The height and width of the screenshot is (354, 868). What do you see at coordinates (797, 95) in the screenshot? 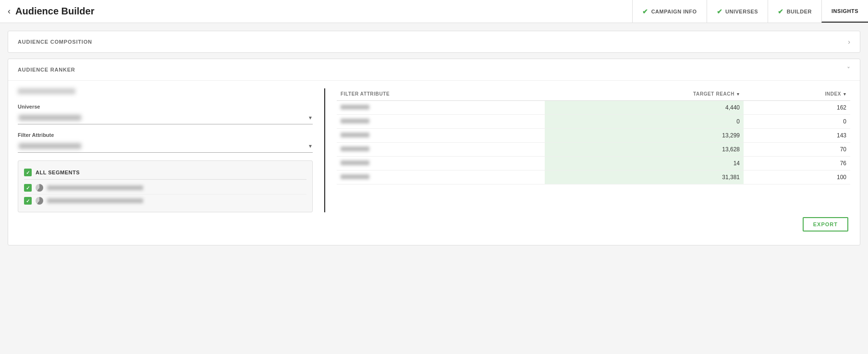
I see `col-index: INDEX ▾` at bounding box center [797, 95].